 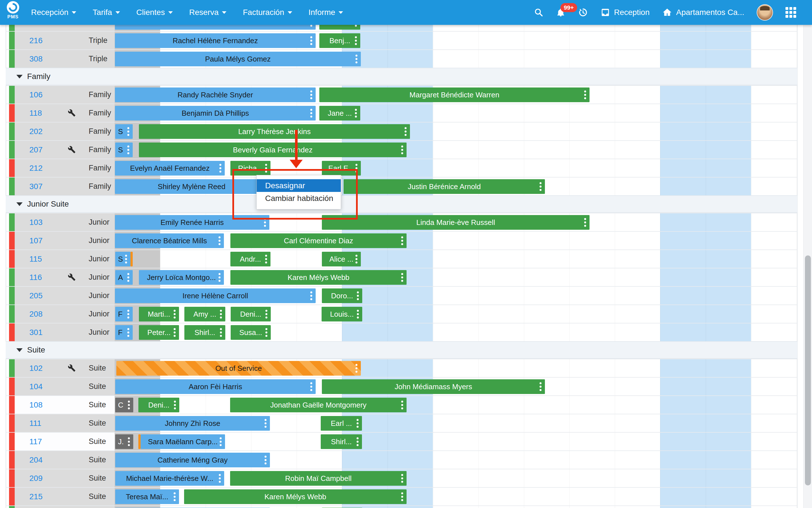 I want to click on pms-logo: PMS, so click(x=13, y=10).